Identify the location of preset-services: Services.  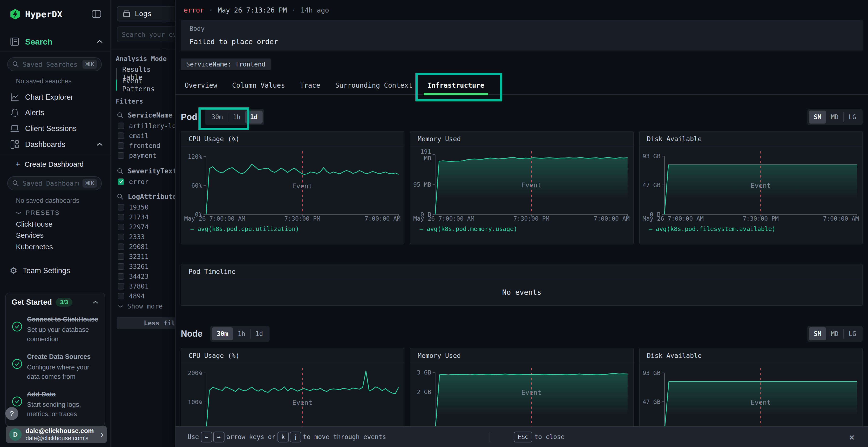
(30, 235).